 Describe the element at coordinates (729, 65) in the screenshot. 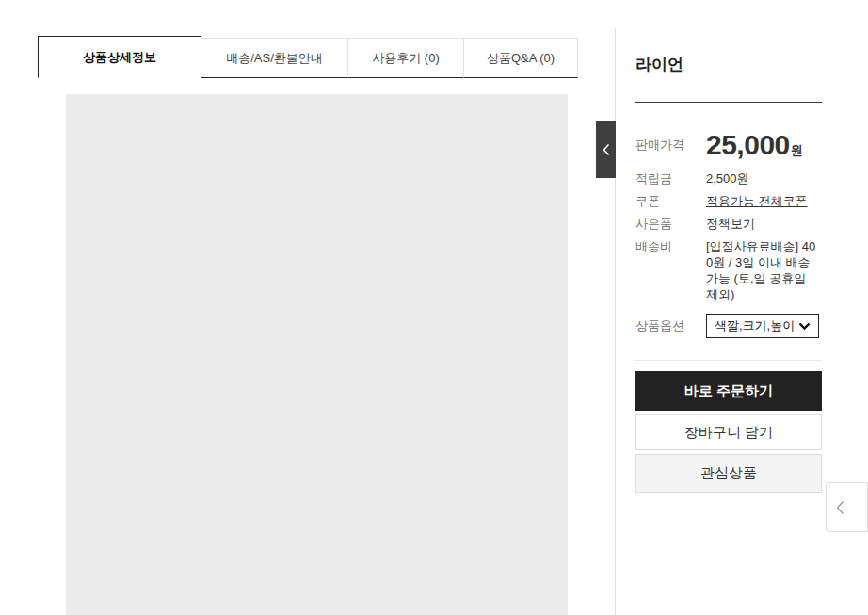

I see `product-title: 라이언` at that location.